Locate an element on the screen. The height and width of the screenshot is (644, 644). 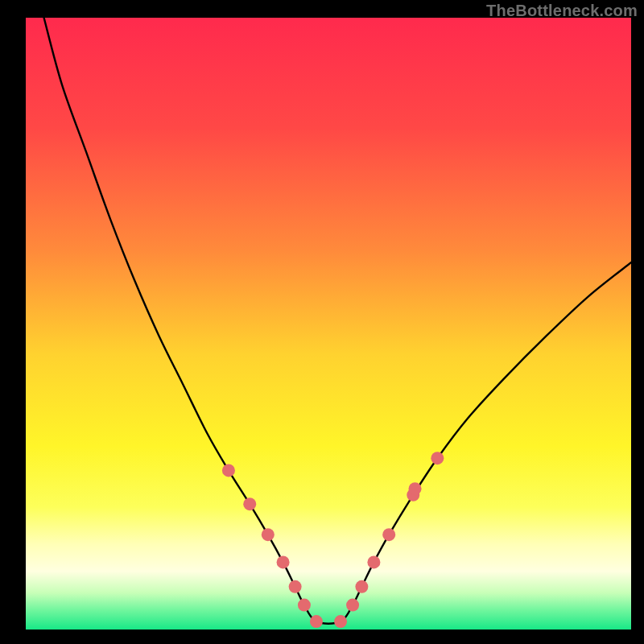
threshold-dots is located at coordinates (333, 539).